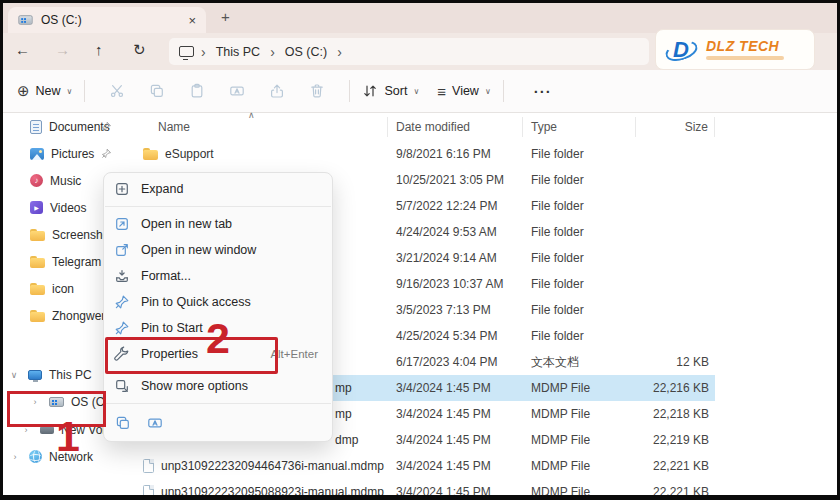 The image size is (840, 500). Describe the element at coordinates (198, 250) in the screenshot. I see `menu-item-label: Open in new window` at that location.